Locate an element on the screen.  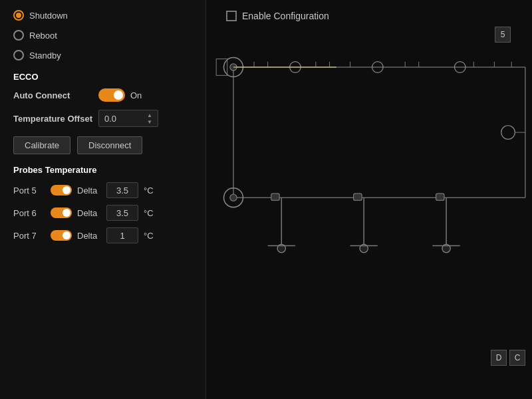
port6-toggle-knob is located at coordinates (66, 213).